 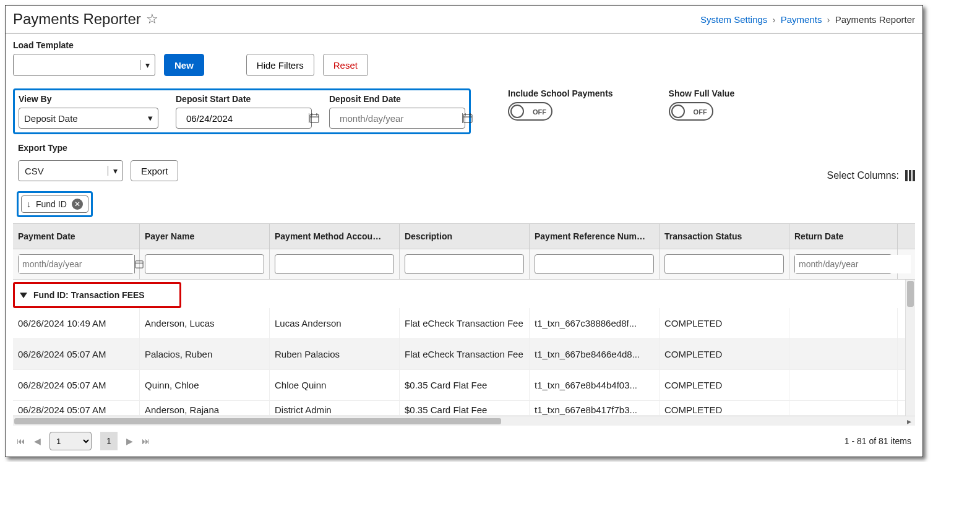 What do you see at coordinates (88, 99) in the screenshot?
I see `view-by-label: View By` at bounding box center [88, 99].